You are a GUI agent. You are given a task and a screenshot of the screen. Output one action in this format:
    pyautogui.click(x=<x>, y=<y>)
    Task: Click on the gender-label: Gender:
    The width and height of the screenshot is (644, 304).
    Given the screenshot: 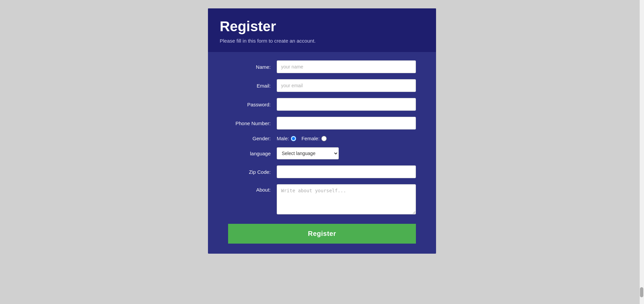 What is the action you would take?
    pyautogui.click(x=252, y=138)
    